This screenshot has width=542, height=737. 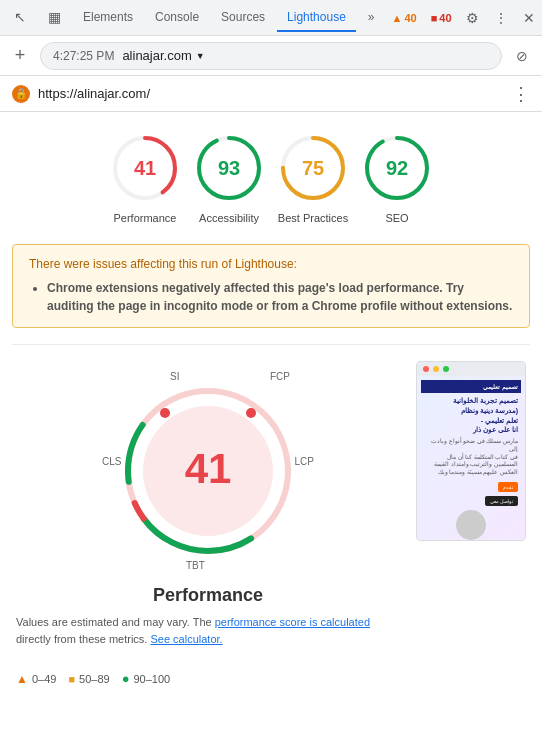 What do you see at coordinates (229, 168) in the screenshot?
I see `score-circle-accessibility: 93` at bounding box center [229, 168].